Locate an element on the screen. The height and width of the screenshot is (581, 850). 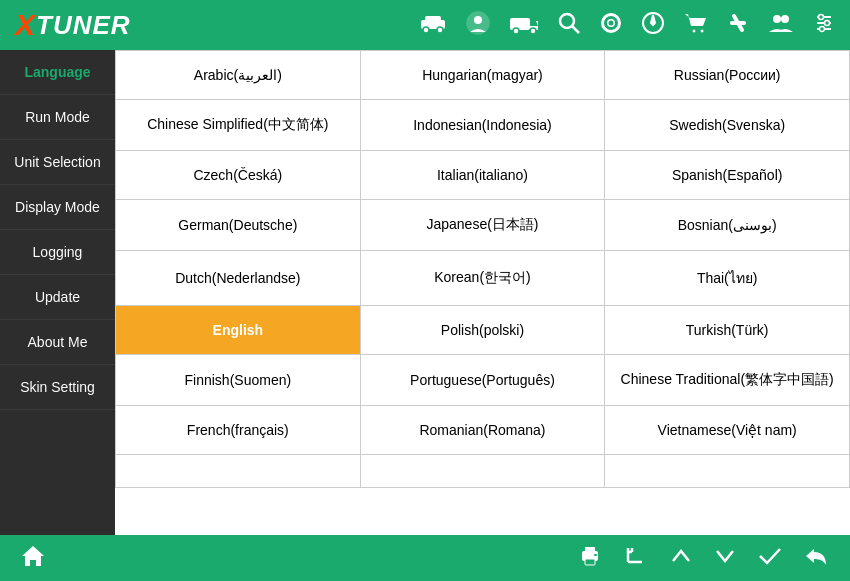
header-icons is located at coordinates (627, 26).